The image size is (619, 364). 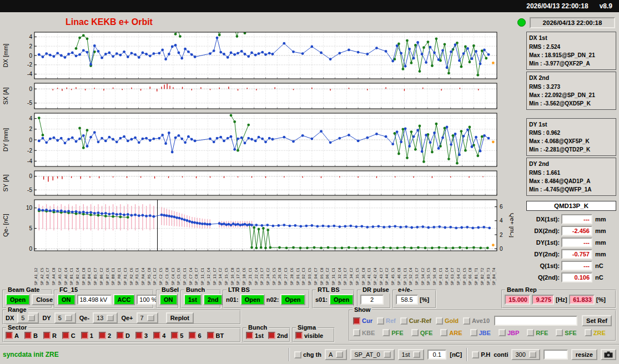 I want to click on monitor-value-label: DY(2nd):, so click(x=543, y=254).